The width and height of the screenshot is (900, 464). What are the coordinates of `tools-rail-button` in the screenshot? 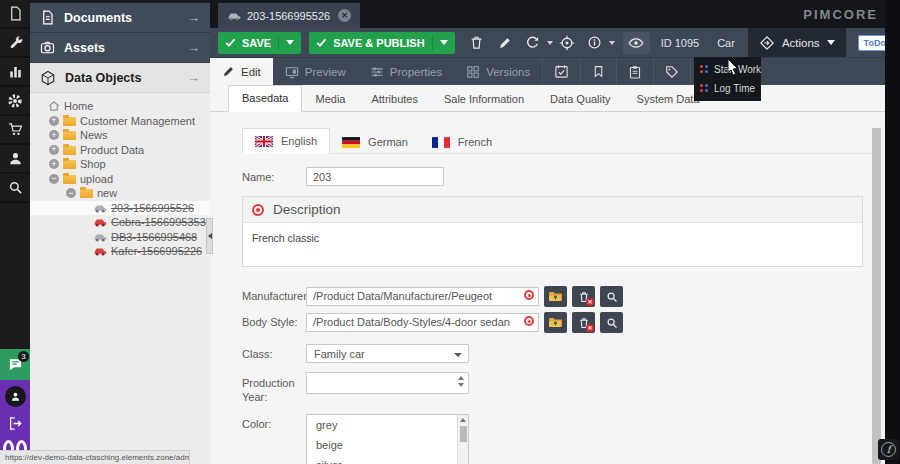 It's located at (15, 44).